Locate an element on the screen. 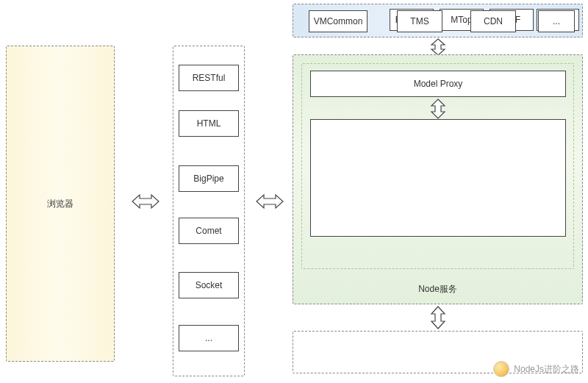  asset-item: ... is located at coordinates (556, 21).